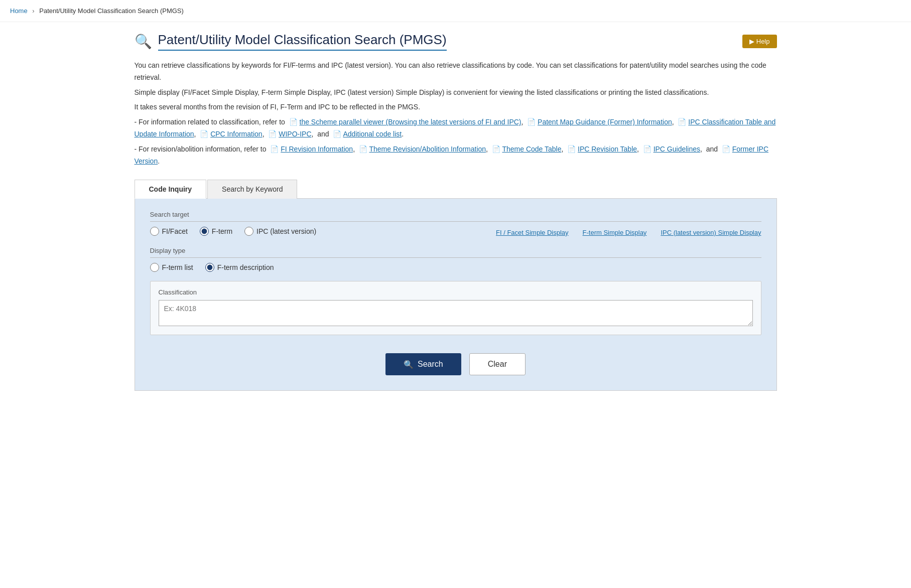  Describe the element at coordinates (456, 259) in the screenshot. I see `display-type-section: Display type F-term list F-term descript…` at that location.